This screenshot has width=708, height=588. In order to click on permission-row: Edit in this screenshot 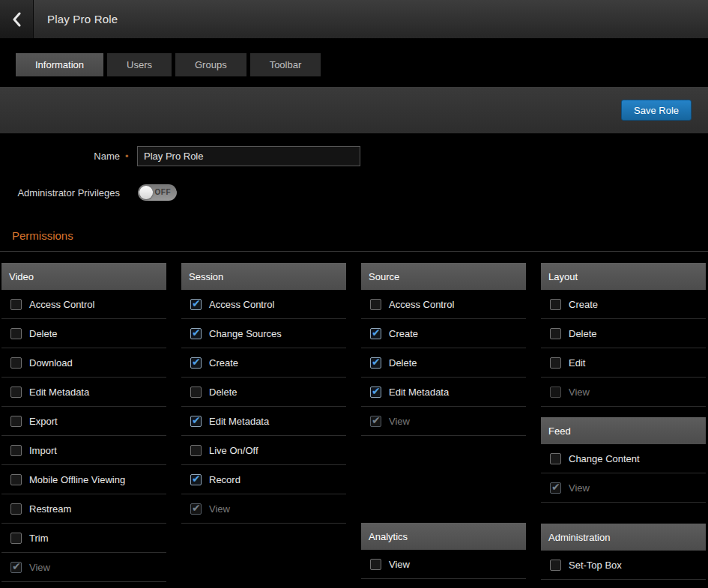, I will do `click(623, 363)`.